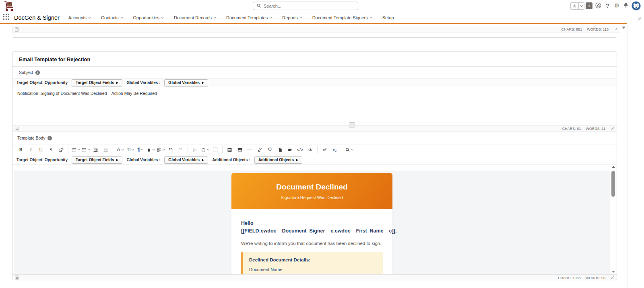  I want to click on body-word-count: WORDS: 98, so click(595, 278).